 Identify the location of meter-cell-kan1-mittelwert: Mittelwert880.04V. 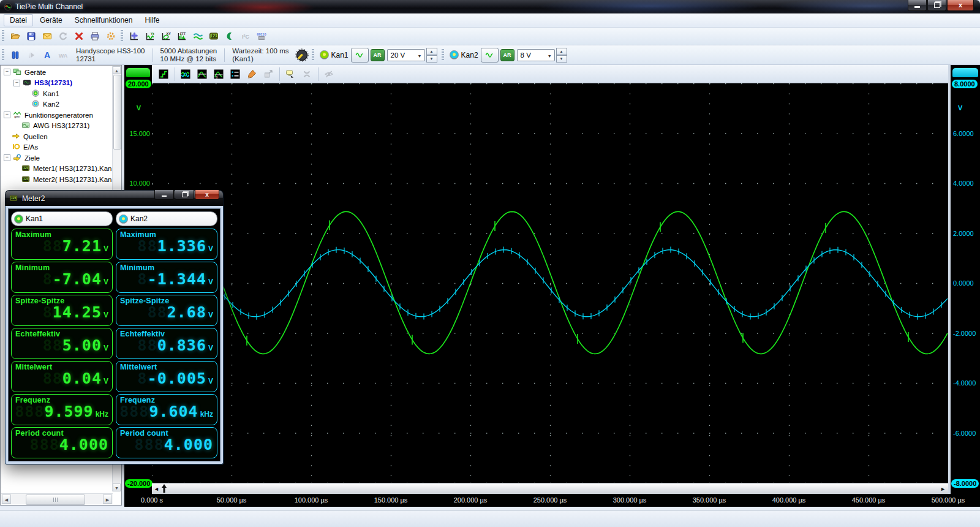
(62, 376).